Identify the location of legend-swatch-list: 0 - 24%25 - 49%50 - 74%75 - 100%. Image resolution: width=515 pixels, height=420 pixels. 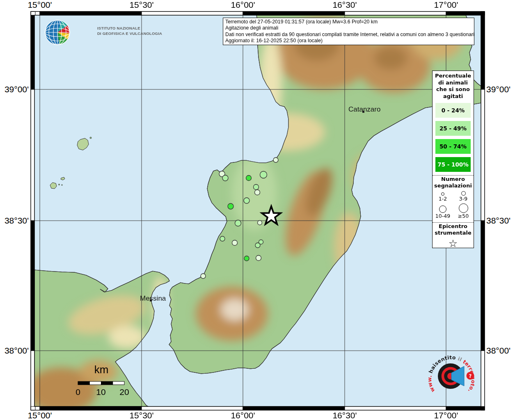
(453, 137).